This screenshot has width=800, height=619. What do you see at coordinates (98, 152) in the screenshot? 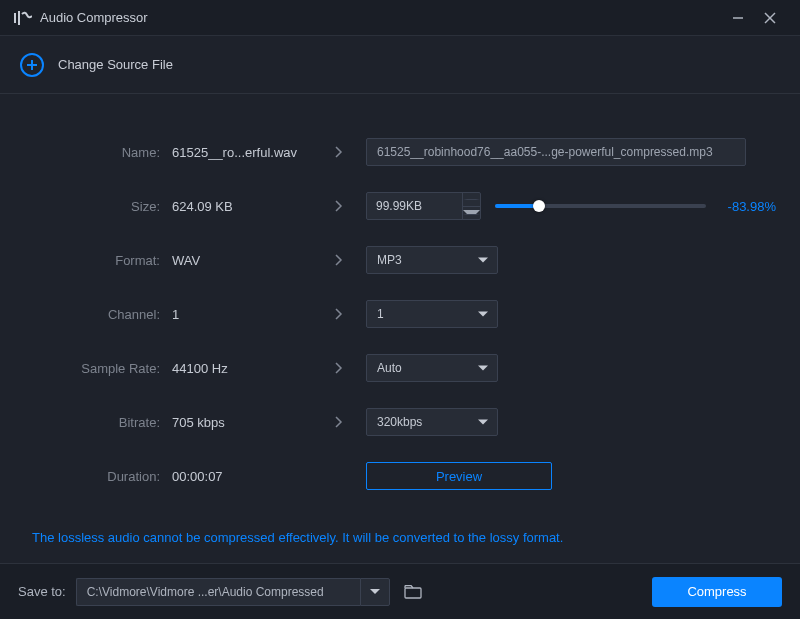
I see `label-name: Name:` at bounding box center [98, 152].